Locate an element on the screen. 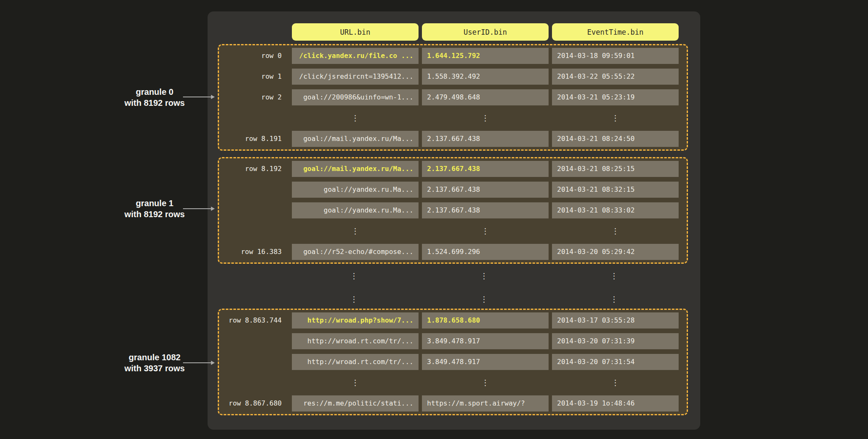  granule-label-line1: granule 1 is located at coordinates (155, 203).